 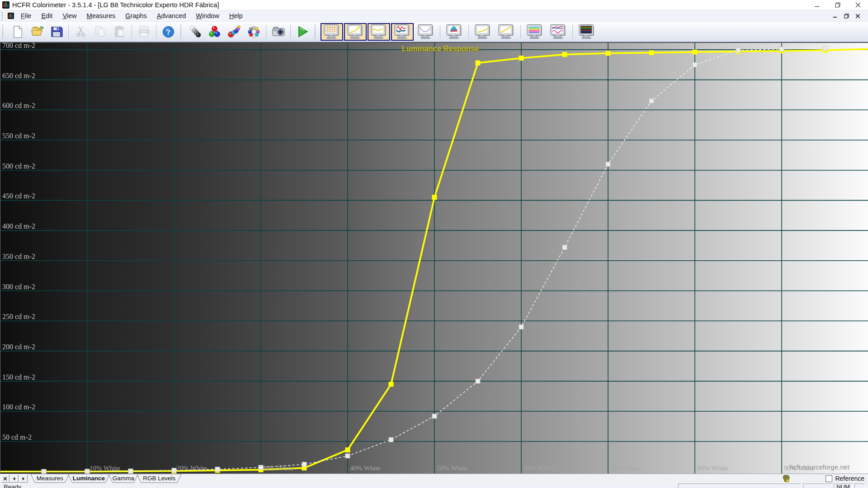 I want to click on mdi-close-button, so click(x=858, y=16).